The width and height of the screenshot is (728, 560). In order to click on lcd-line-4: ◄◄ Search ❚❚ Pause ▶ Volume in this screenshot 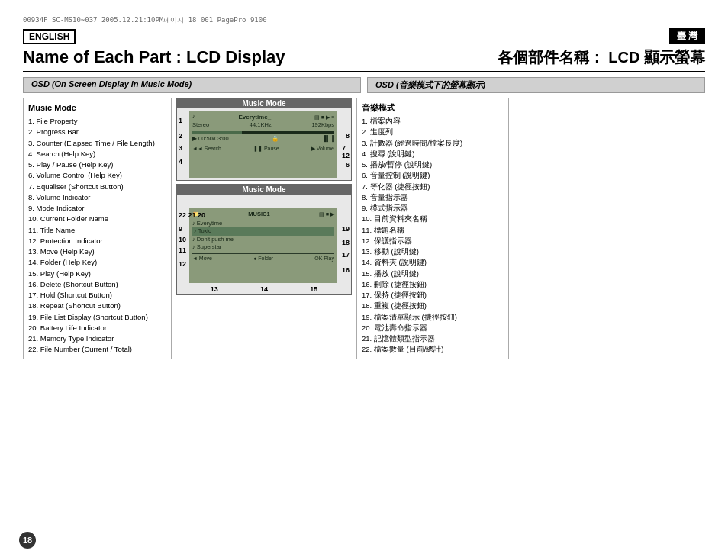, I will do `click(263, 149)`.